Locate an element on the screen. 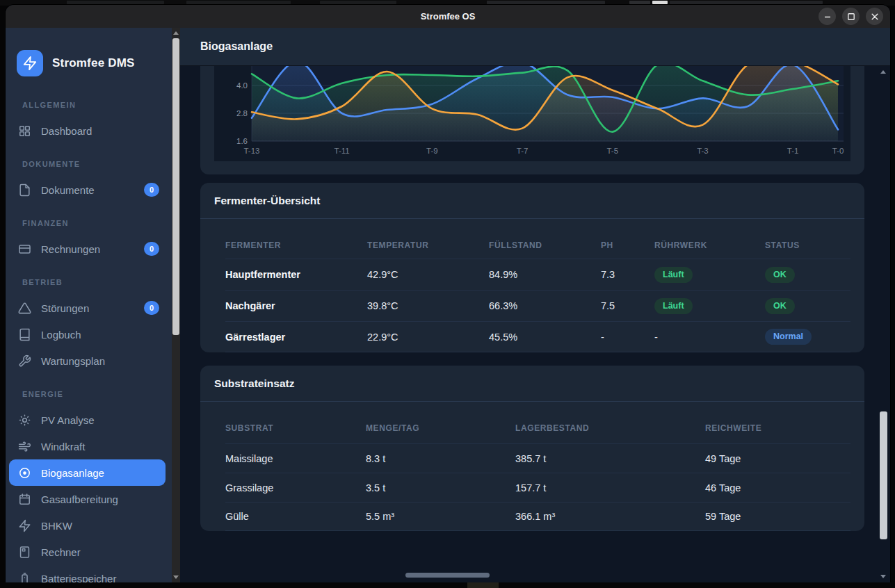  column-header: TEMPERATUR is located at coordinates (428, 245).